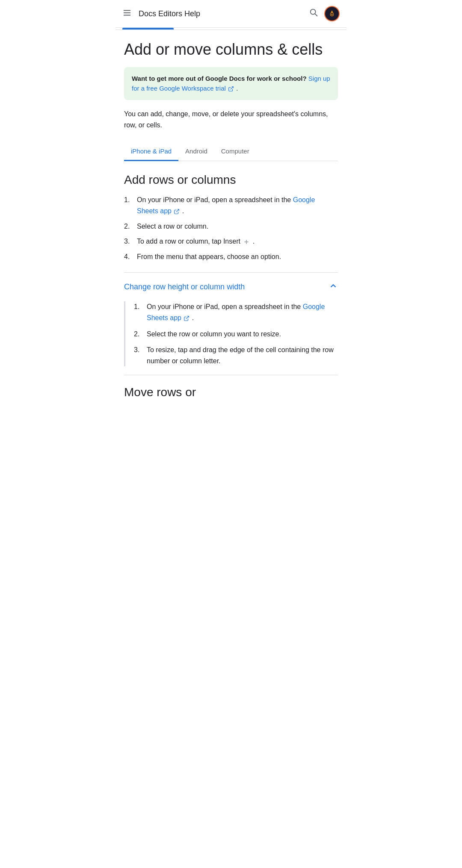 The height and width of the screenshot is (868, 462). What do you see at coordinates (196, 152) in the screenshot?
I see `tab-android: Android` at bounding box center [196, 152].